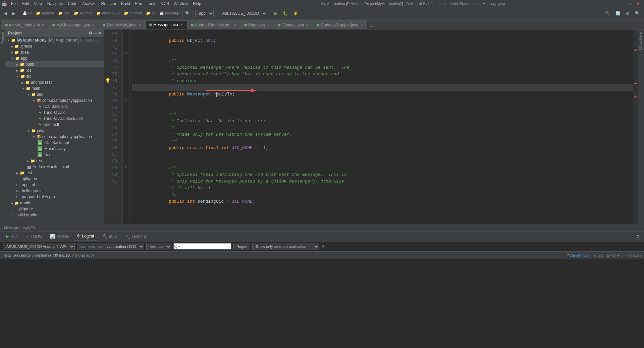  Describe the element at coordinates (43, 25) in the screenshot. I see `tab-close-0: ✕` at that location.